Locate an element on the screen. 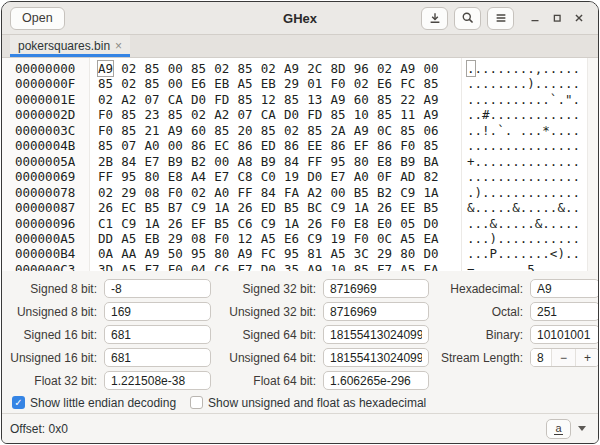 This screenshot has height=445, width=600. character-encoding-button: a is located at coordinates (558, 429).